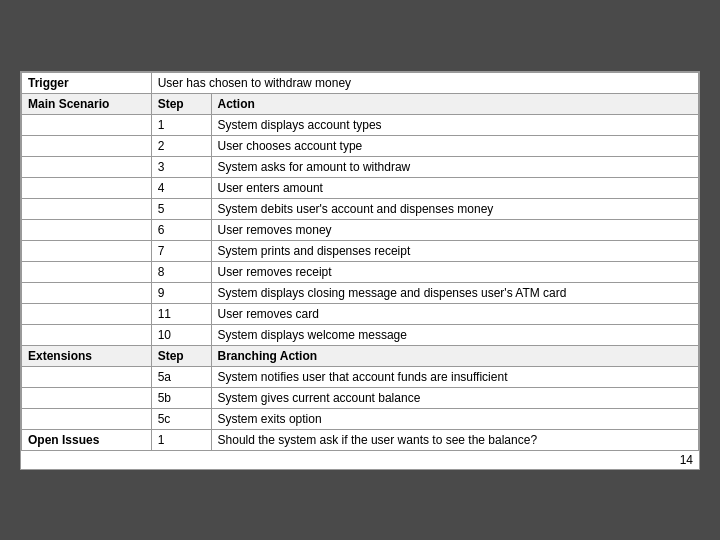 The width and height of the screenshot is (720, 540). I want to click on action-value: User removes money, so click(454, 230).